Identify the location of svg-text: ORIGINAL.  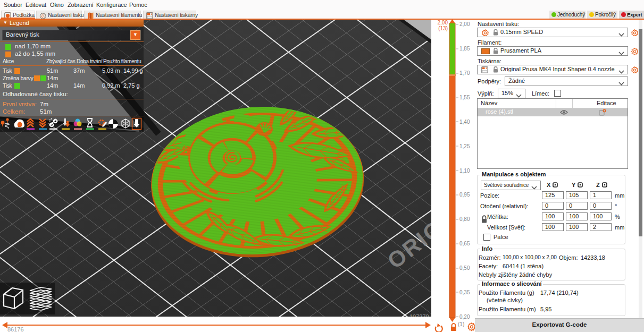
(407, 226).